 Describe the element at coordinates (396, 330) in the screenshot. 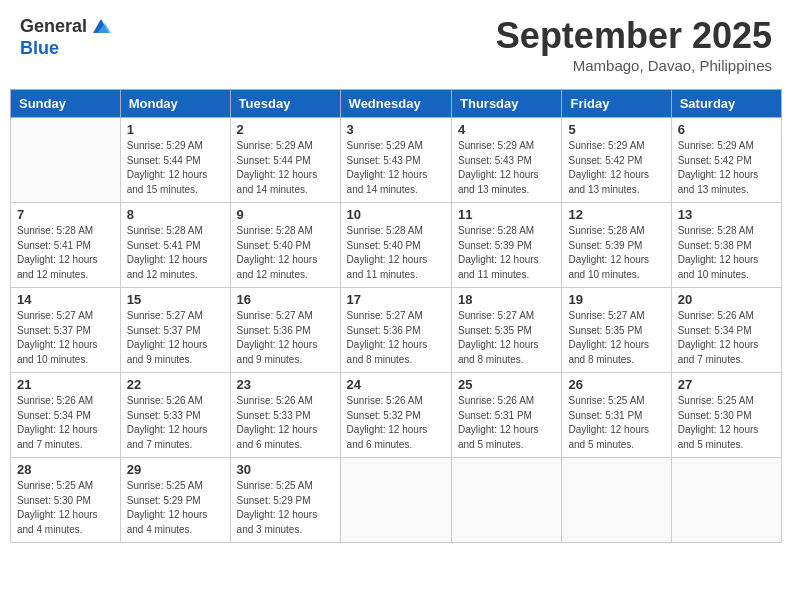

I see `calendar-cell: 17Sunrise: 5:27 AM Sunset: 5:36 PM Dayli…` at that location.